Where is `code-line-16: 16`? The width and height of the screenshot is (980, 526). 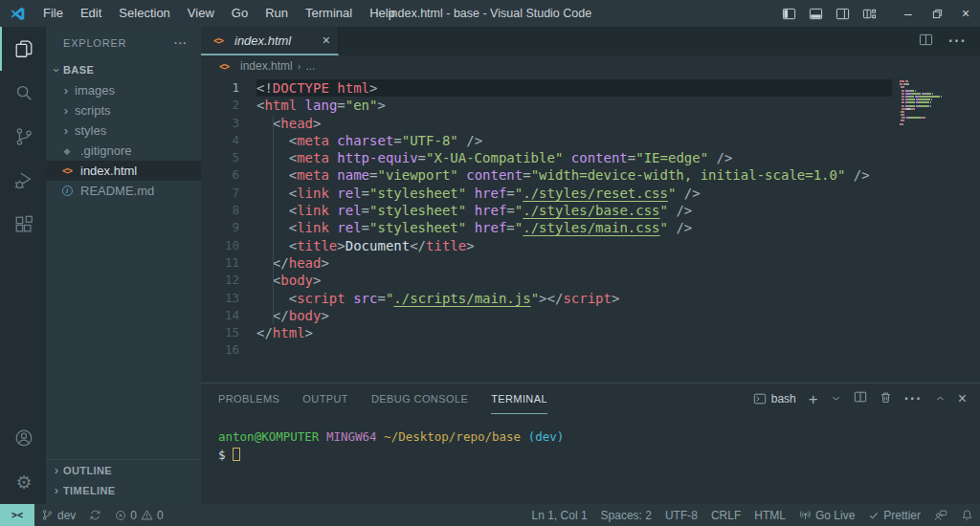 code-line-16: 16 is located at coordinates (546, 350).